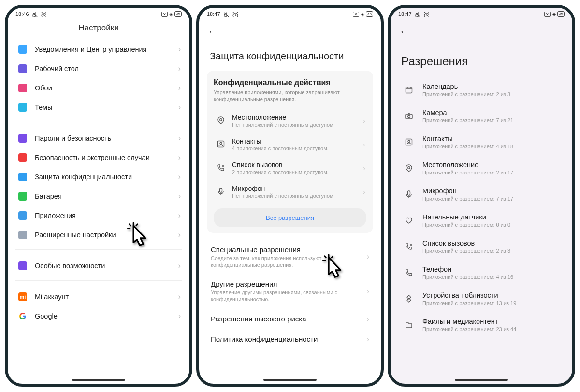  I want to click on section-row: Другие разрешения Управление другими раз…, so click(290, 291).